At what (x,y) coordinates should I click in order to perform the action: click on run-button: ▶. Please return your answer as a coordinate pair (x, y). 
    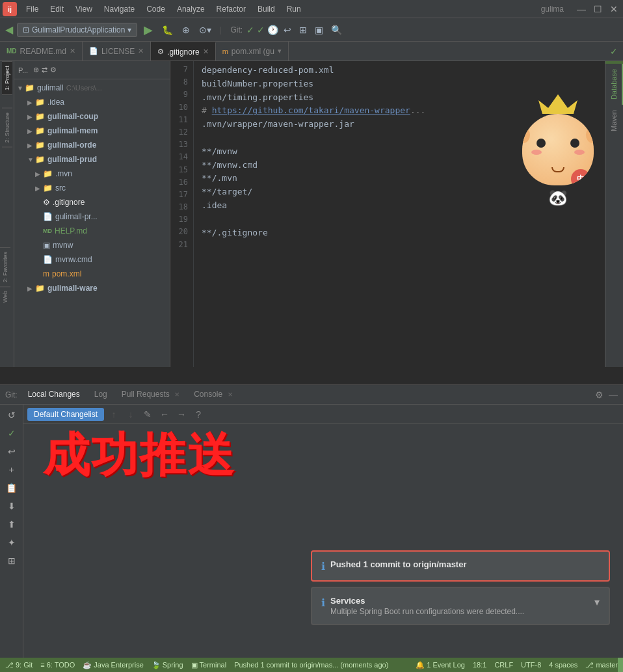
    Looking at the image, I should click on (148, 30).